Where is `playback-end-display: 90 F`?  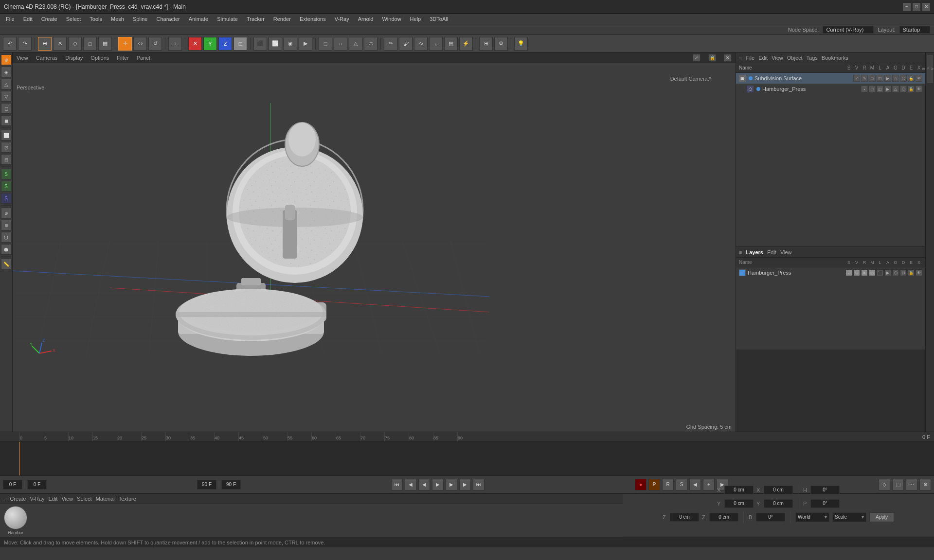 playback-end-display: 90 F is located at coordinates (207, 485).